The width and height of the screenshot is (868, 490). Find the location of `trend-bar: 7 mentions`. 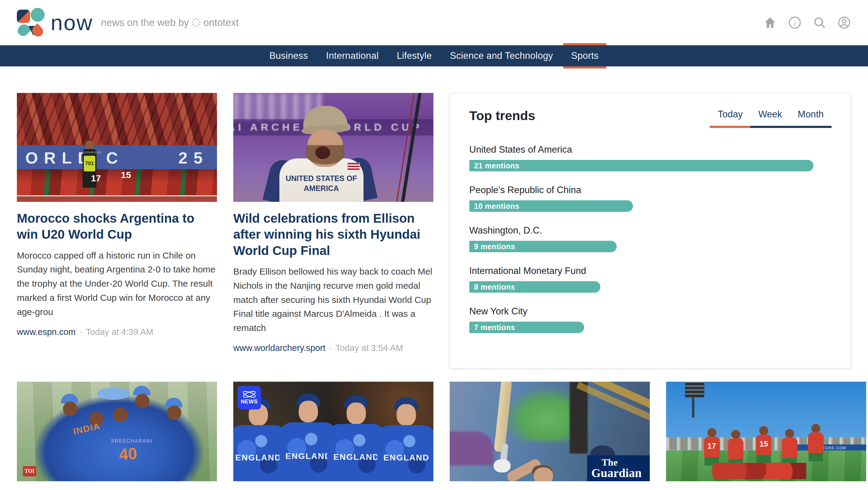

trend-bar: 7 mentions is located at coordinates (527, 327).